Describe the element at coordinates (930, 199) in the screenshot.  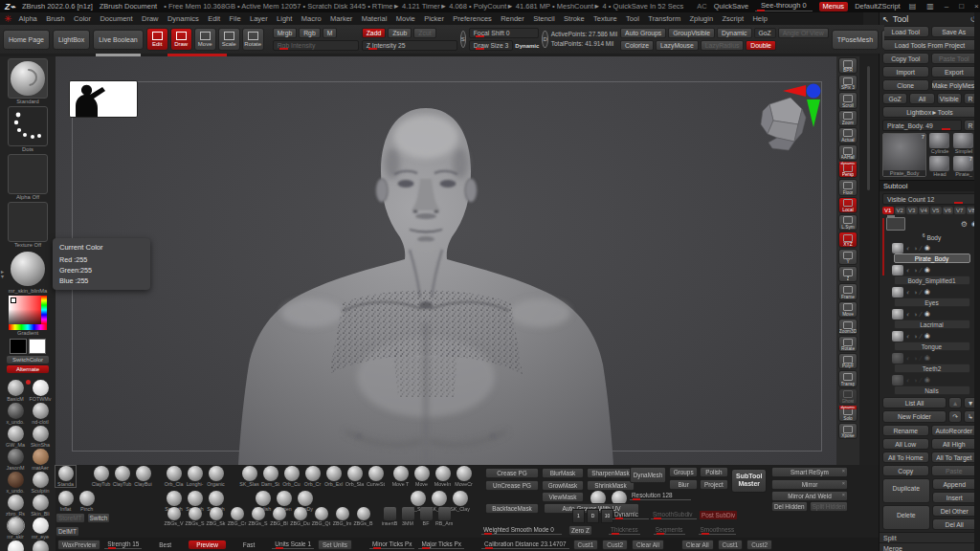
I see `visible-count-slider: Visible Count 12` at that location.